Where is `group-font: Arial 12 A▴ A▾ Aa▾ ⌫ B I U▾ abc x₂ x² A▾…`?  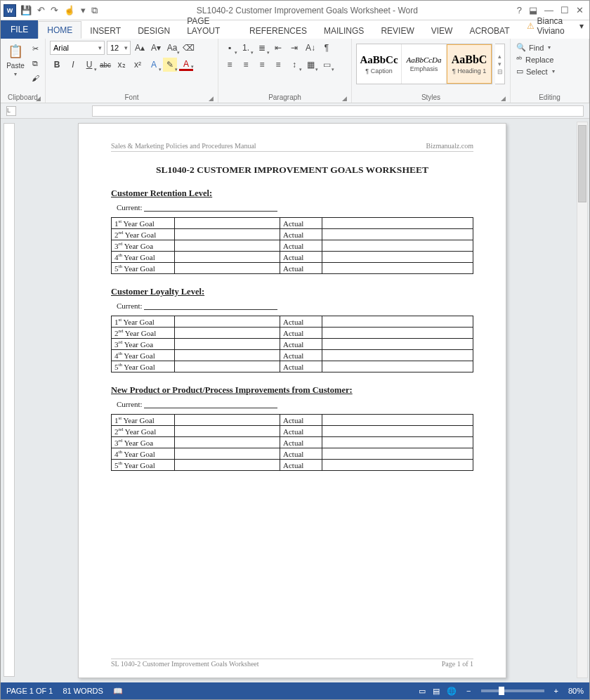 group-font: Arial 12 A▴ A▾ Aa▾ ⌫ B I U▾ abc x₂ x² A▾… is located at coordinates (132, 70).